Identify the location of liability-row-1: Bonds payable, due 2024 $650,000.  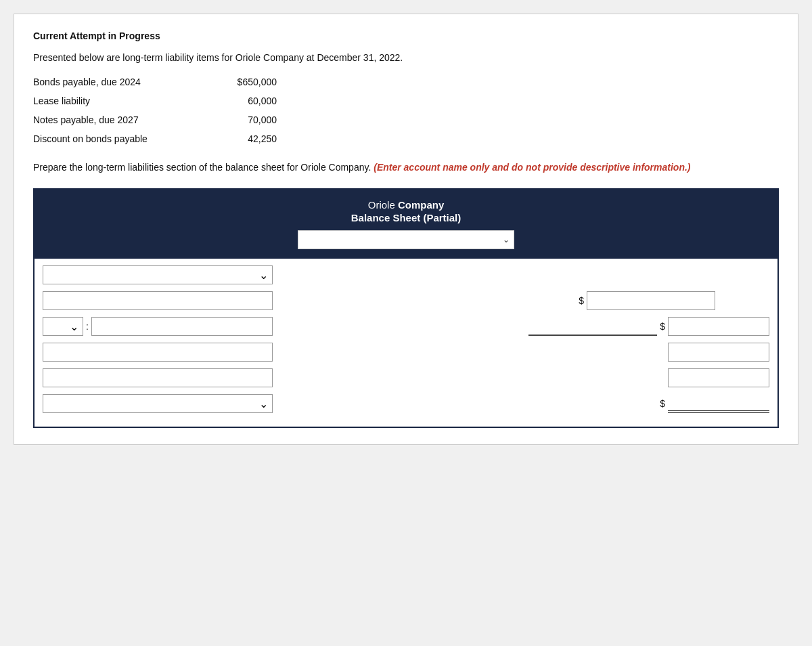
(406, 82).